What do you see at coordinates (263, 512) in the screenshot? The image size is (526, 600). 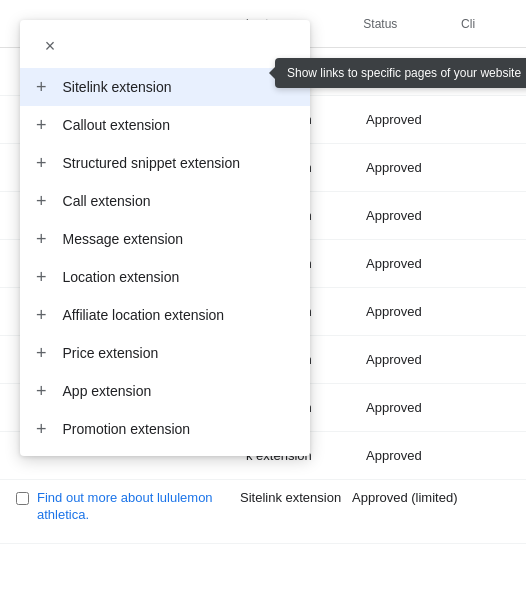 I see `table-last-row: Find out more about lululemon athletica.…` at bounding box center [263, 512].